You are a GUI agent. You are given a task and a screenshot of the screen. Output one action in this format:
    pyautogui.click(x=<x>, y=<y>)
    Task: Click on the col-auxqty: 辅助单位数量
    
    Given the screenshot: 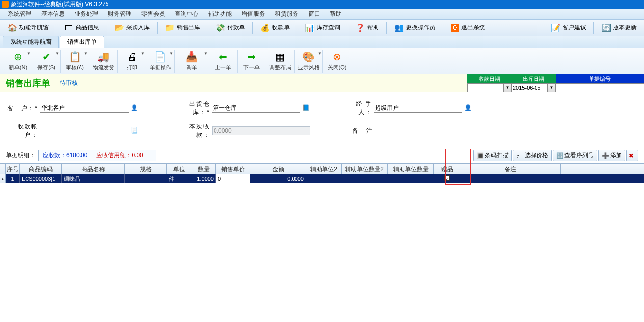 What is the action you would take?
    pyautogui.click(x=411, y=169)
    